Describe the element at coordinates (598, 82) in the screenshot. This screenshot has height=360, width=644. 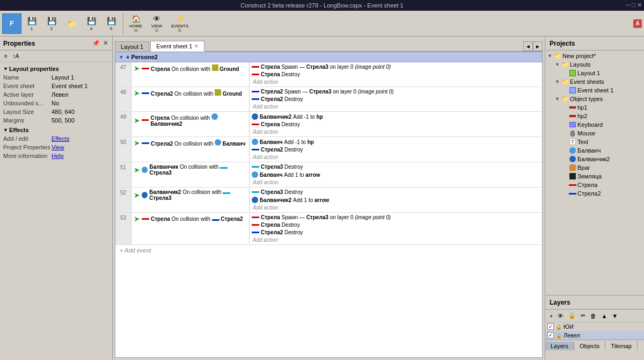
I see `tree-eventsheets-folder: ▼ 📁 Event sheets` at that location.